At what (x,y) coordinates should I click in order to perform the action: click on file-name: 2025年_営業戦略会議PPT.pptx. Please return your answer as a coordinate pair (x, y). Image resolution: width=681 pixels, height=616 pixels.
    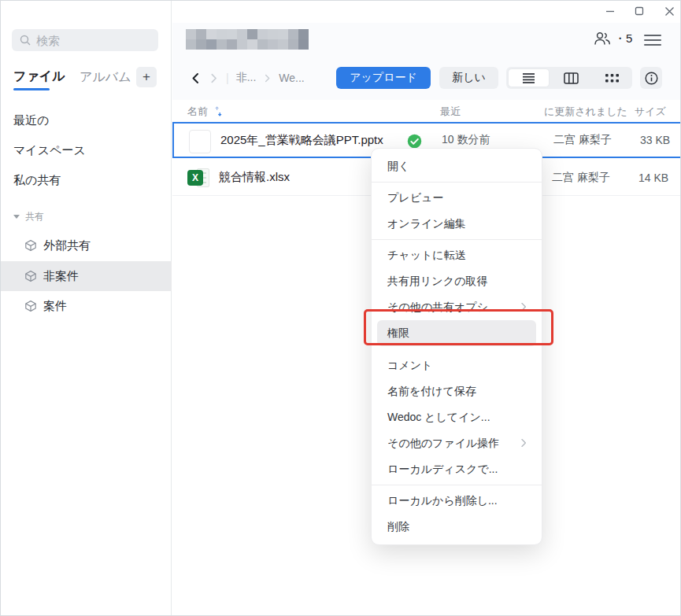
    Looking at the image, I should click on (302, 140).